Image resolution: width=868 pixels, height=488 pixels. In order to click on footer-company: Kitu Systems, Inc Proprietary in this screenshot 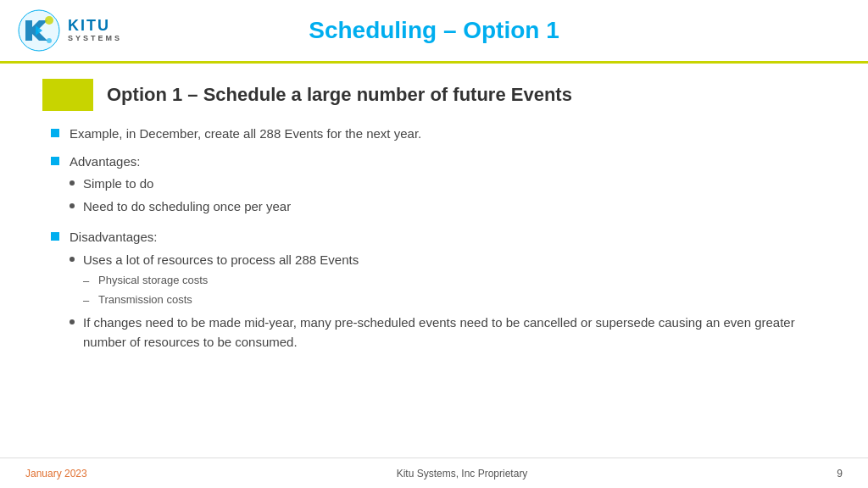, I will do `click(463, 474)`.